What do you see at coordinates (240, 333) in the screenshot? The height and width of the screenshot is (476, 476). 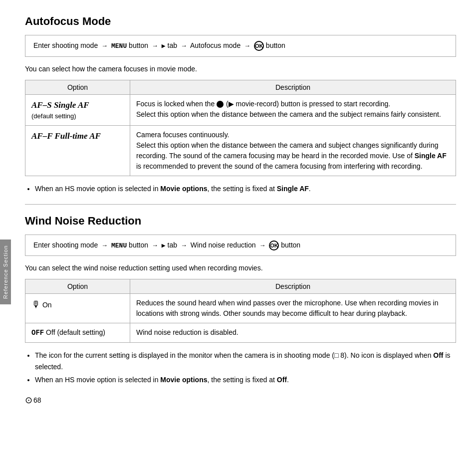 I see `table-row: OFF Off (default setting) Wind noise red…` at bounding box center [240, 333].